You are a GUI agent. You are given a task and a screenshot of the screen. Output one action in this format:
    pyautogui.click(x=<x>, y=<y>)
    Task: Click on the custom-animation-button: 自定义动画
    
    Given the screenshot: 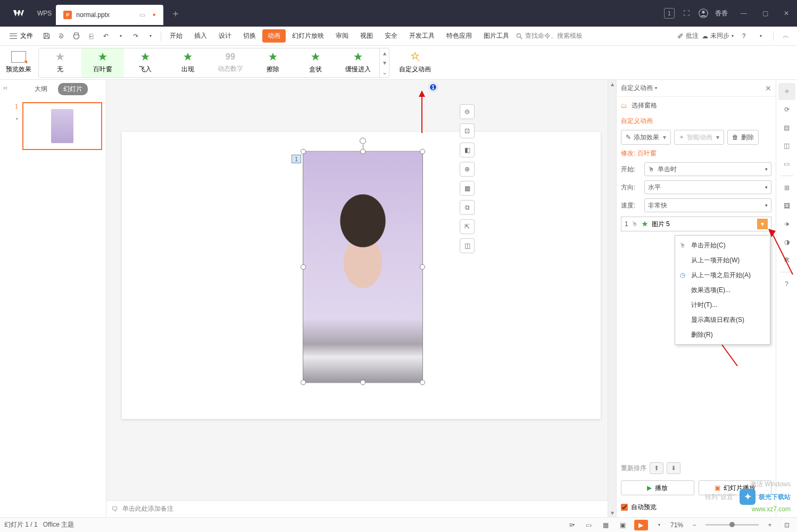 What is the action you would take?
    pyautogui.click(x=415, y=63)
    